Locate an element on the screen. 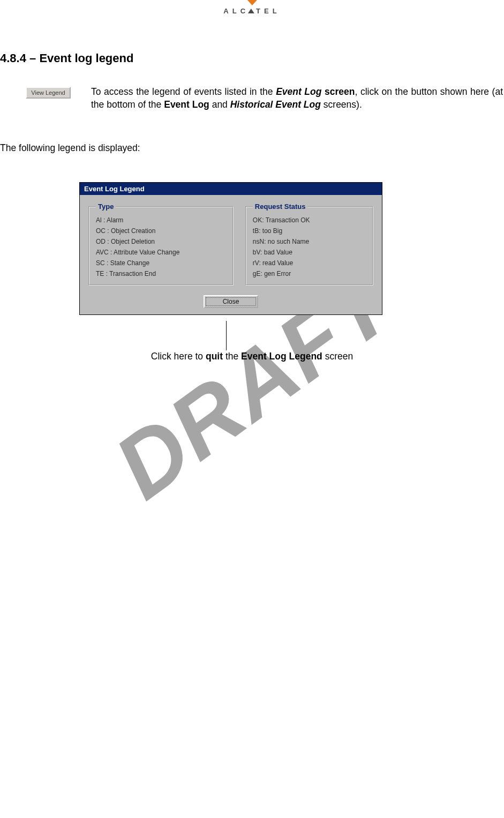 The height and width of the screenshot is (818, 504). close-button: Close is located at coordinates (231, 302).